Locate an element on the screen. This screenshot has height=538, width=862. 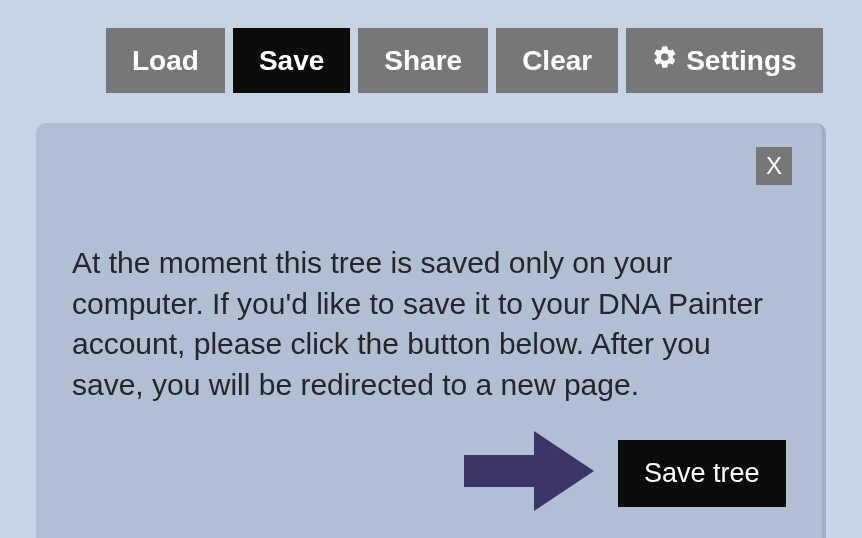
settings-label: Settings is located at coordinates (741, 61).